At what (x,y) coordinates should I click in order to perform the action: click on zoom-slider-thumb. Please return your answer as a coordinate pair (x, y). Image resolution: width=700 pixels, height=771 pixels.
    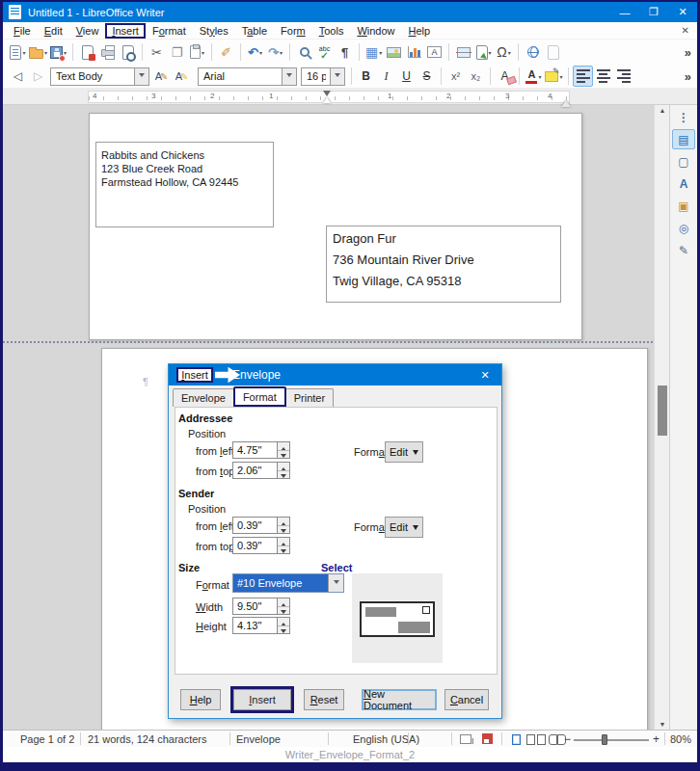
    Looking at the image, I should click on (605, 740).